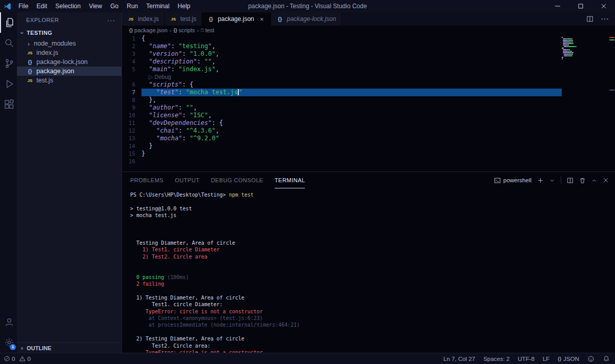 The height and width of the screenshot is (364, 615). I want to click on tab-bar: JSindex.jsJStest.js{}package.json×{}pack…, so click(368, 19).